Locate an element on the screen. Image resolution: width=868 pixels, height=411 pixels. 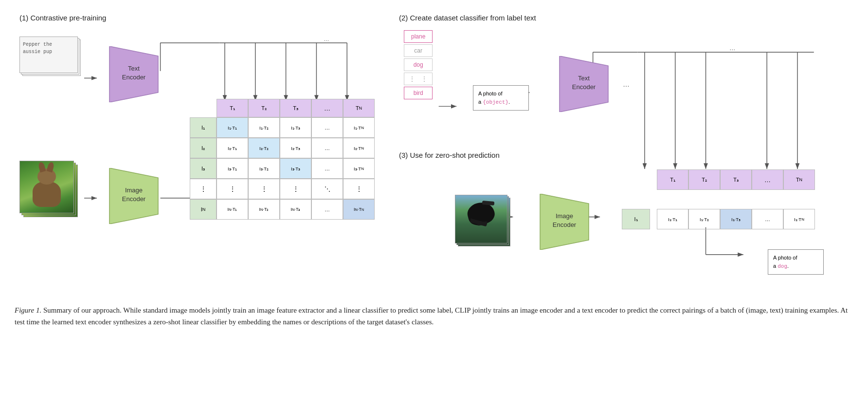
label-list: plane car dog ⋮ ⋮ bird is located at coordinates (418, 65).